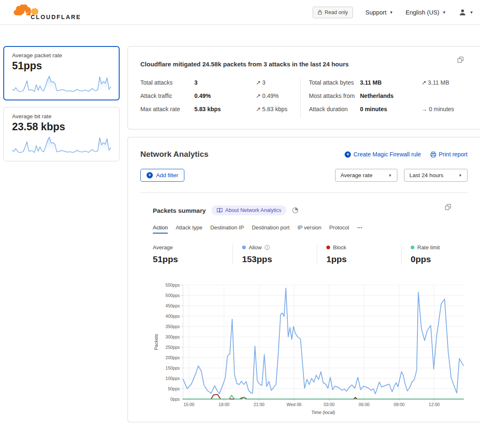 The image size is (480, 448). What do you see at coordinates (336, 12) in the screenshot?
I see `read-only-label: Read only` at bounding box center [336, 12].